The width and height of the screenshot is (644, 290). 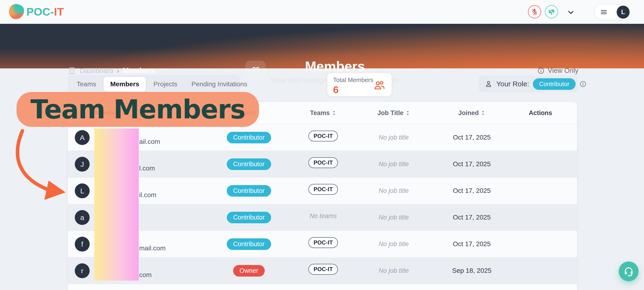 What do you see at coordinates (322, 217) in the screenshot?
I see `table-row: a Contributor No teams No job title Oct …` at bounding box center [322, 217].